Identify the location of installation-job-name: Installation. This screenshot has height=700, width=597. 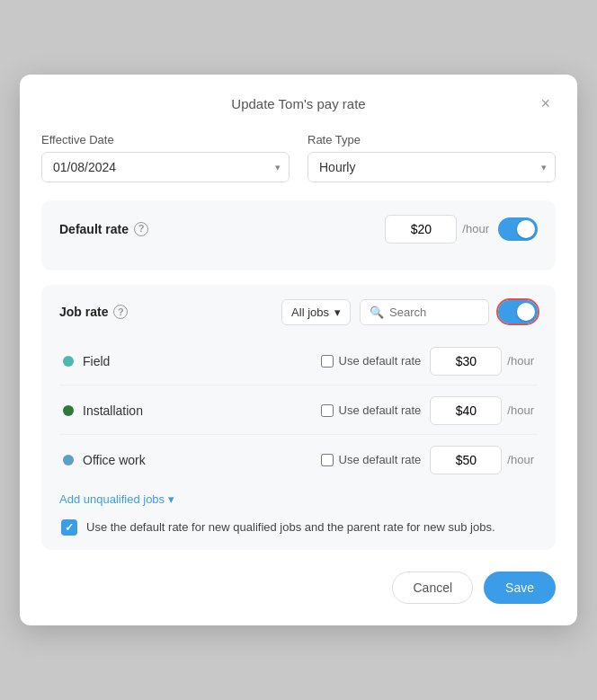
(198, 411).